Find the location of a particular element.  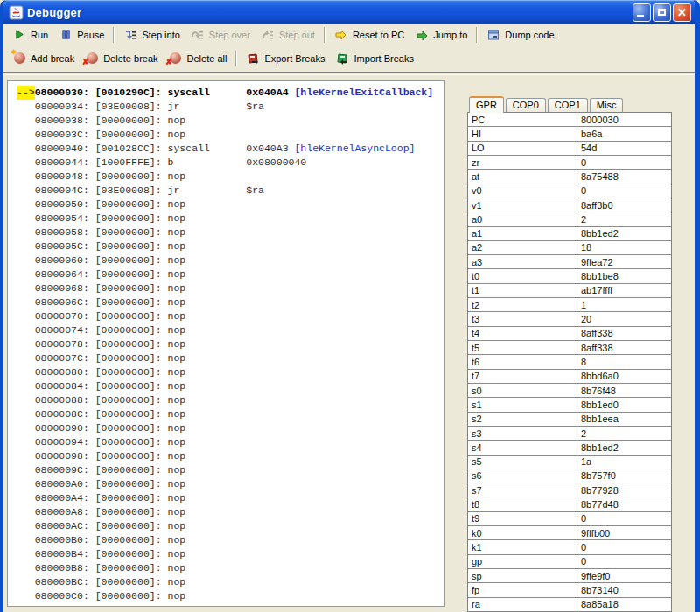

register-row: sp9ffe9f0 is located at coordinates (570, 576).